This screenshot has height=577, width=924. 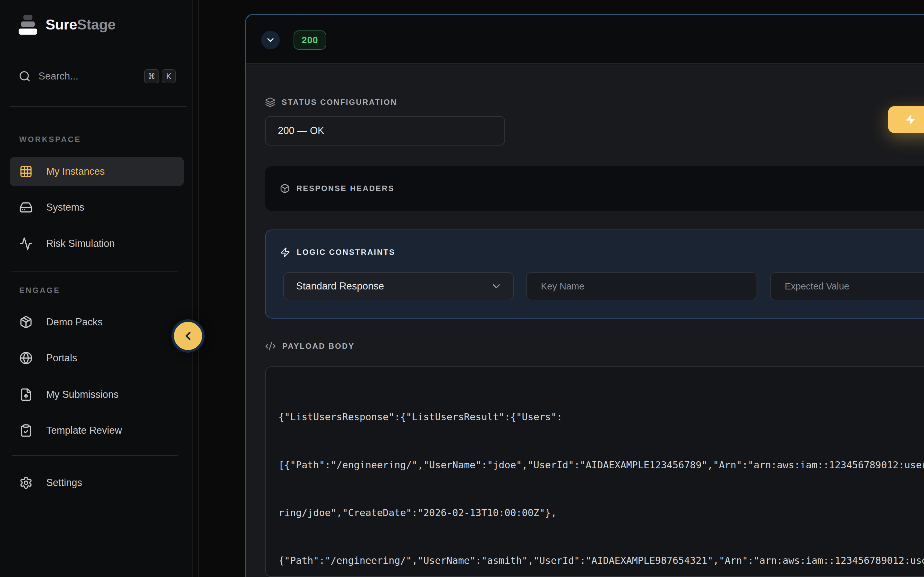 I want to click on clipboard-check-icon, so click(x=26, y=430).